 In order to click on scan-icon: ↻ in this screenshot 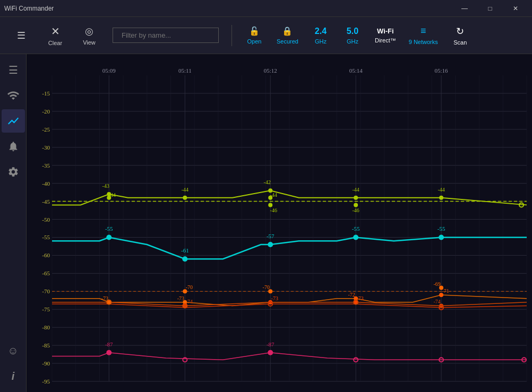, I will do `click(460, 31)`.